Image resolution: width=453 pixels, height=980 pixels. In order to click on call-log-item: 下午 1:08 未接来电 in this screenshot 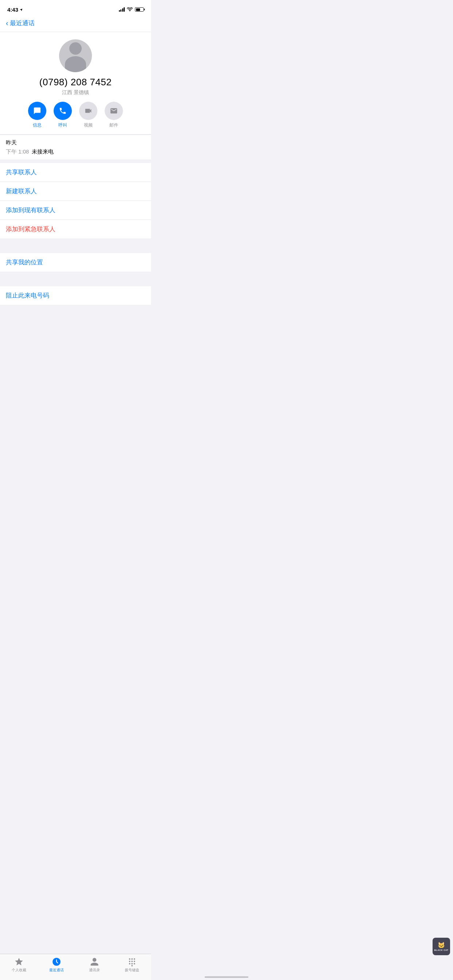, I will do `click(75, 152)`.